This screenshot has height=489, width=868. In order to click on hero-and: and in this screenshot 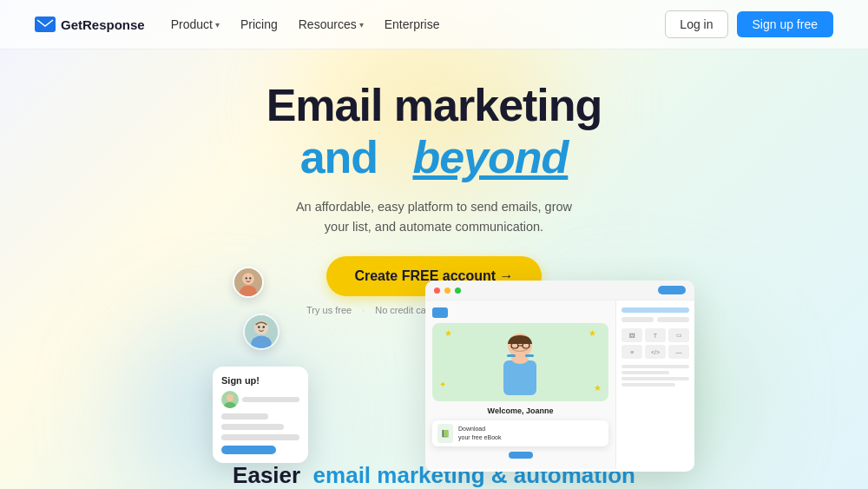, I will do `click(339, 157)`.